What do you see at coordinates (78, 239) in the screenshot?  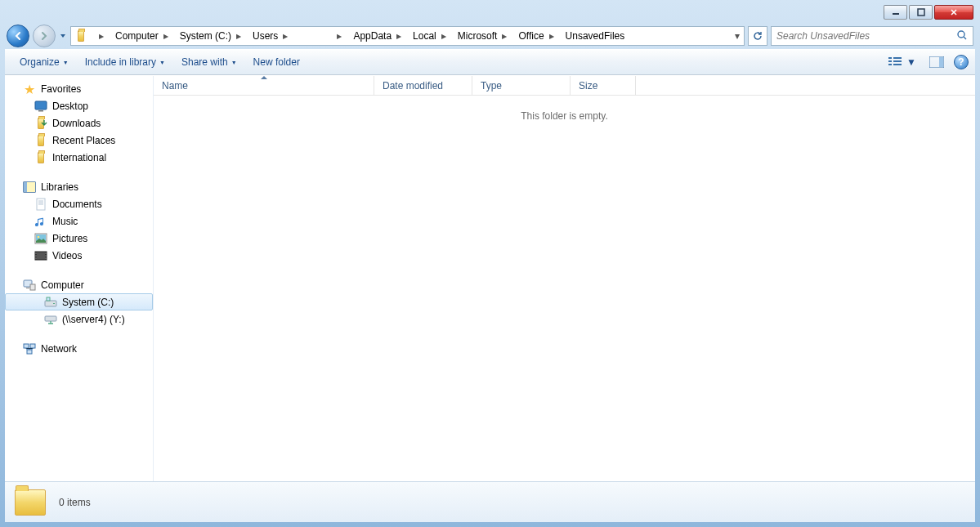 I see `nav-item-pictures: Pictures` at bounding box center [78, 239].